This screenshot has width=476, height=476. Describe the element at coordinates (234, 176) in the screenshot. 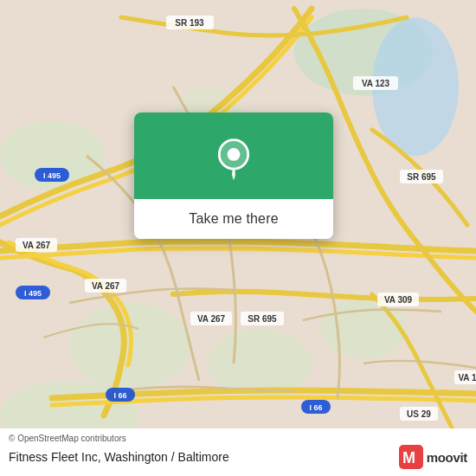

I see `location-popup: Take me there` at that location.